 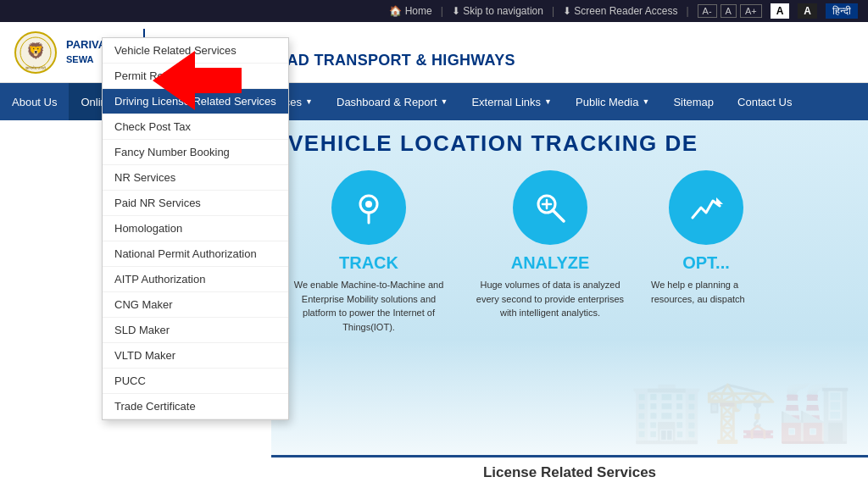 I want to click on dropdown-item-permit-related: Permit Related Services, so click(x=195, y=76).